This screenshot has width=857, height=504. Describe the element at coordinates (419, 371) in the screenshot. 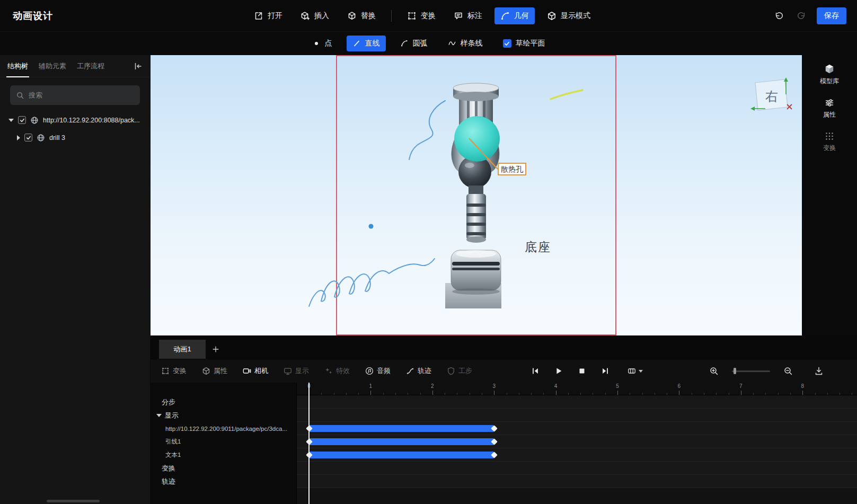

I see `tool-trajectory: 轨迹` at that location.